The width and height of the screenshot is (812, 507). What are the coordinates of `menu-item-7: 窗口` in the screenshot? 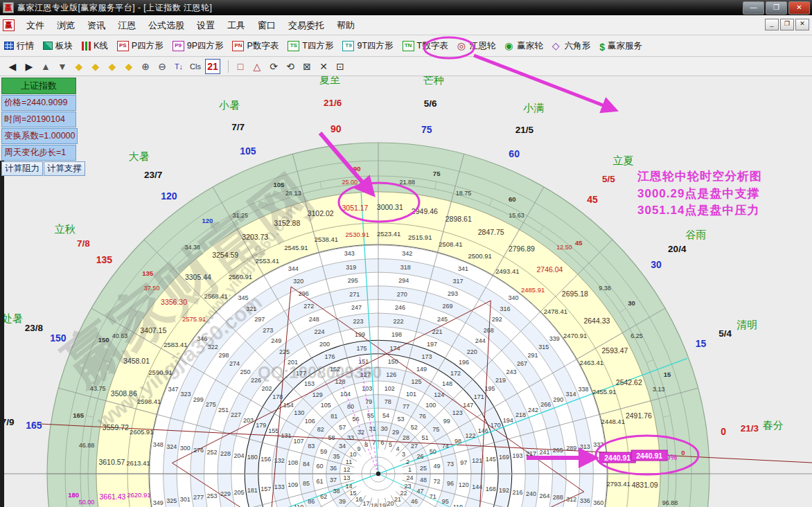 It's located at (267, 25).